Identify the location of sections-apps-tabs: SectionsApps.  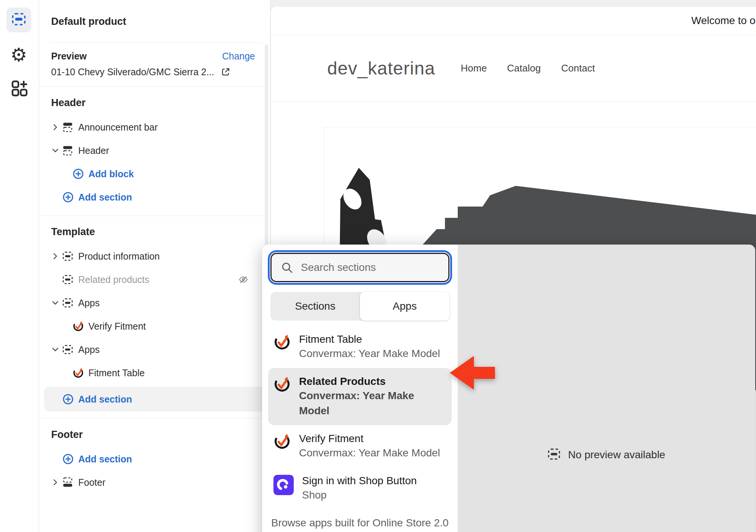
(360, 306).